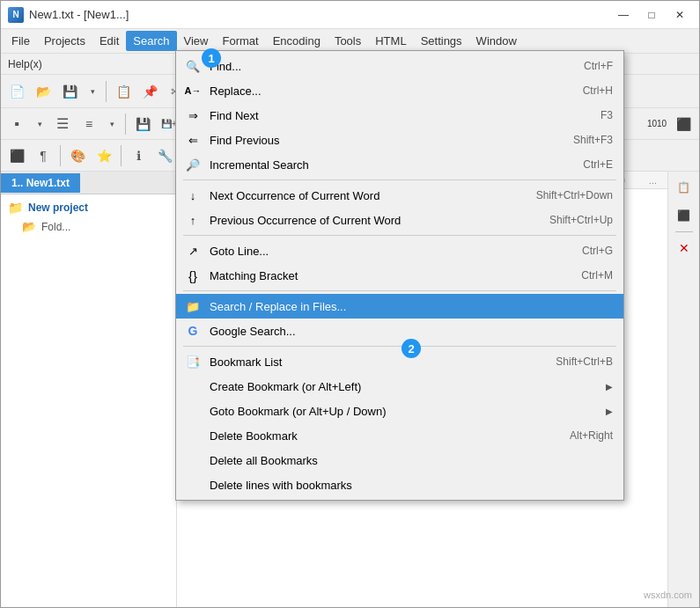  Describe the element at coordinates (400, 236) in the screenshot. I see `menu-sep2` at that location.